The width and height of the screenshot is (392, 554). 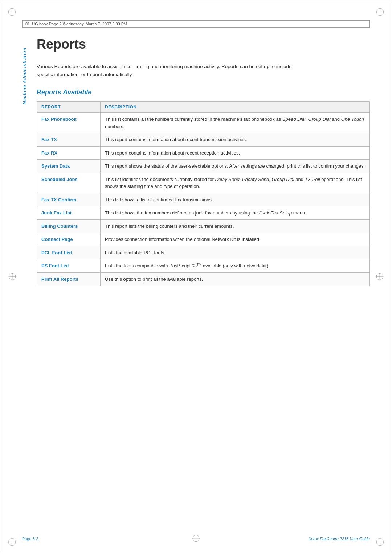 I want to click on report-desc-fax-phonebook: This list contains all the numbers curre…, so click(x=235, y=123).